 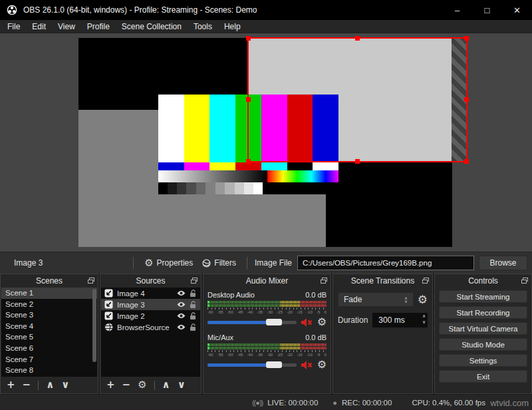 What do you see at coordinates (423, 300) in the screenshot?
I see `transition-settings-gear-icon: ⚙` at bounding box center [423, 300].